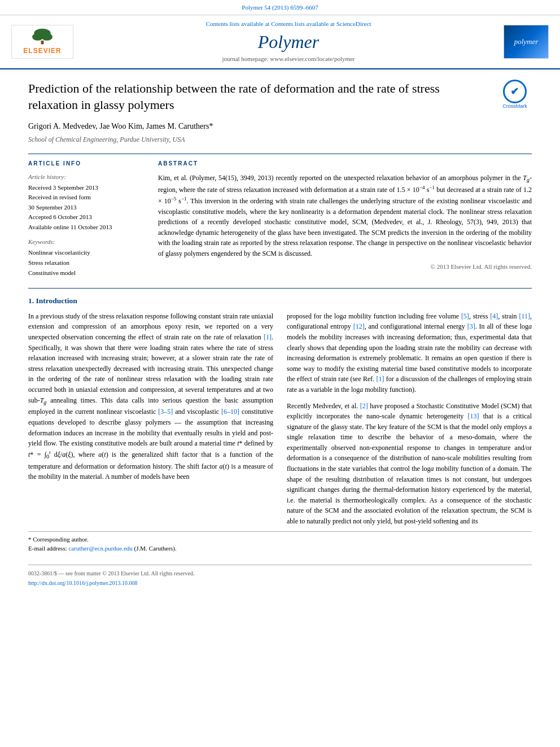 This screenshot has width=560, height=747. I want to click on article-title-area: Prediction of the relationship between t…, so click(280, 97).